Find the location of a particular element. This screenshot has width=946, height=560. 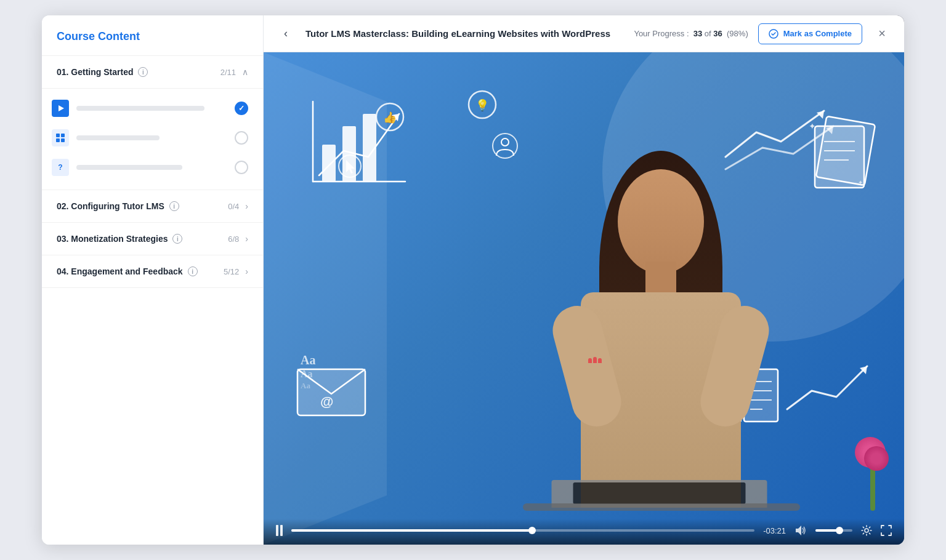

lesson-1-bar-wide is located at coordinates (140, 108).